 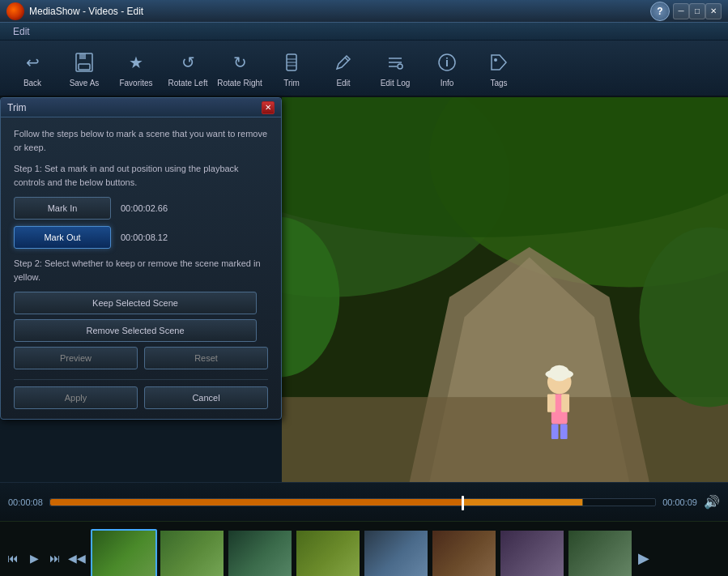 What do you see at coordinates (353, 502) in the screenshot?
I see `timeline-track` at bounding box center [353, 502].